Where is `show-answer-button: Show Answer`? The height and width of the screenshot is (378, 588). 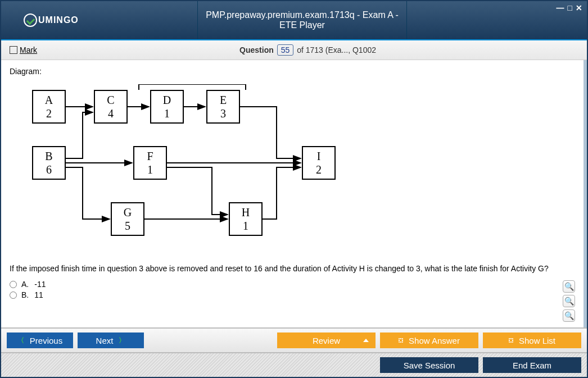
show-answer-button: Show Answer is located at coordinates (429, 340).